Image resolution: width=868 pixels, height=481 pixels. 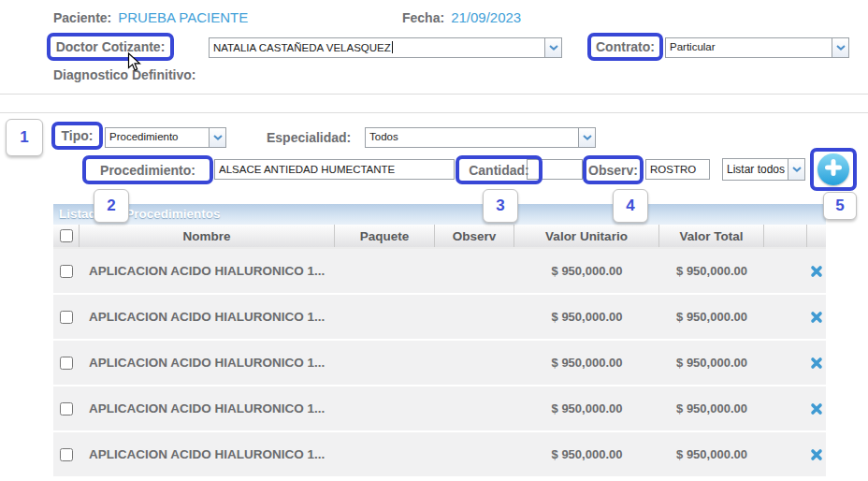 I want to click on add-button-annotation, so click(x=833, y=169).